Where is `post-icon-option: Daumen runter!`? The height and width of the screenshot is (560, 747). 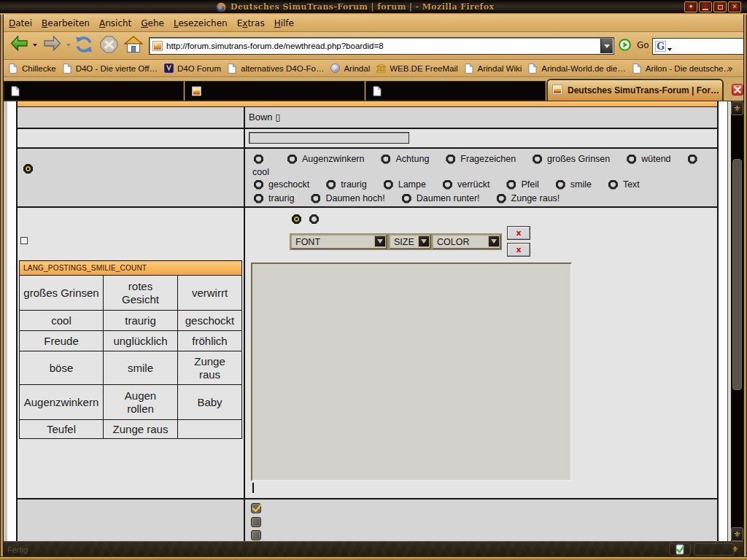 post-icon-option: Daumen runter! is located at coordinates (441, 198).